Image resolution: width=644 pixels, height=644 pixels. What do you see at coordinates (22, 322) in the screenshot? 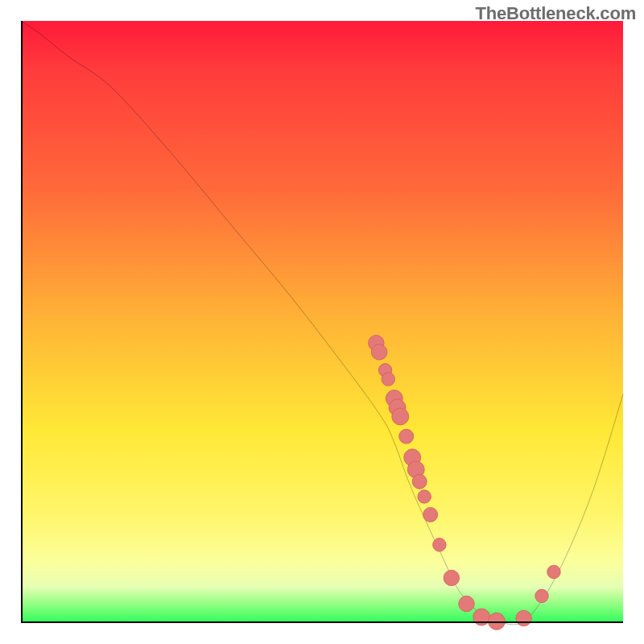
I see `y-axis-line` at bounding box center [22, 322].